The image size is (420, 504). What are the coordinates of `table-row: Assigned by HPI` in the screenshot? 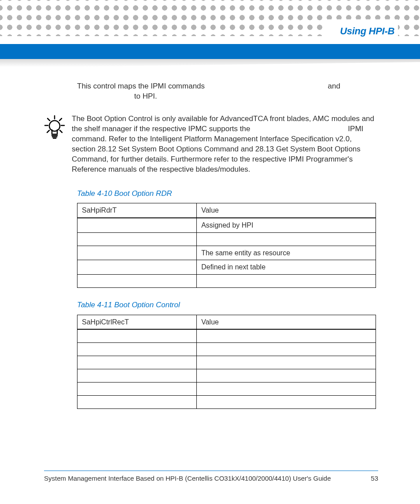 It's located at (227, 225).